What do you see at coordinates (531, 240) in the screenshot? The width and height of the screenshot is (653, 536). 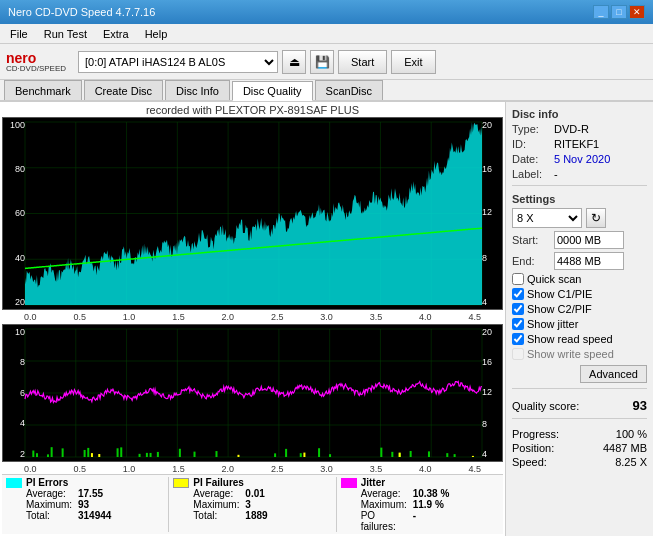 I see `start-input-label: Start:` at bounding box center [531, 240].